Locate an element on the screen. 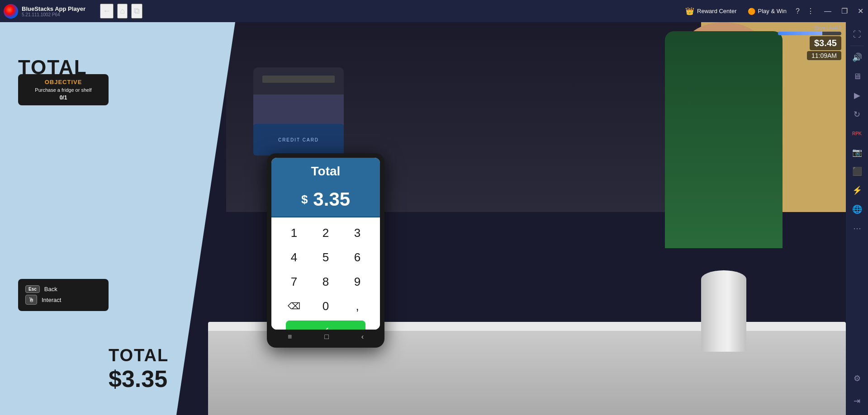 The image size is (868, 415). sidebar-more-button: ⋯ is located at coordinates (857, 228).